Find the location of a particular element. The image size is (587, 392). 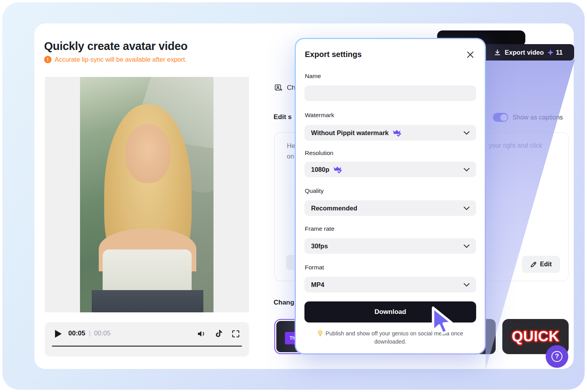

script-text-left: He on is located at coordinates (291, 151).